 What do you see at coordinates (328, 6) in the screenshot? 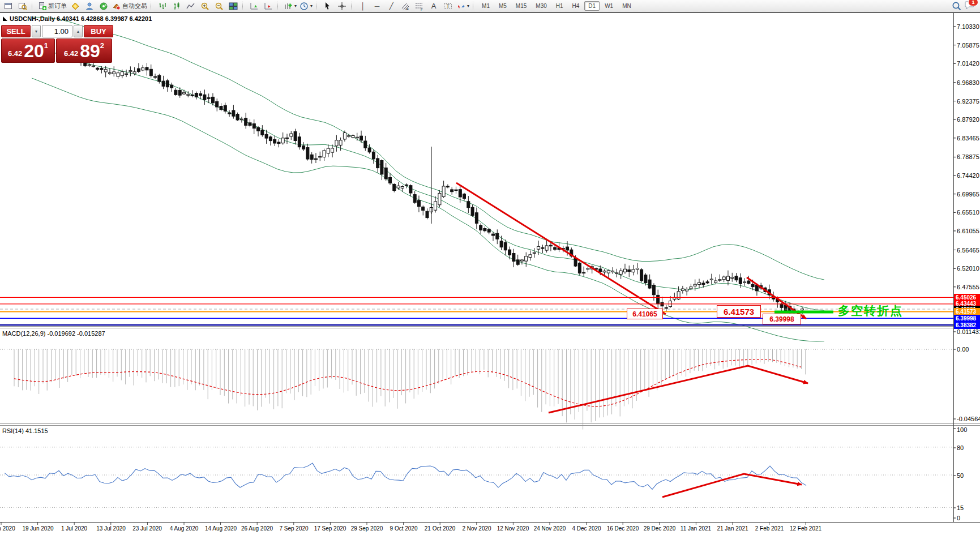
I see `cursor-icon` at bounding box center [328, 6].